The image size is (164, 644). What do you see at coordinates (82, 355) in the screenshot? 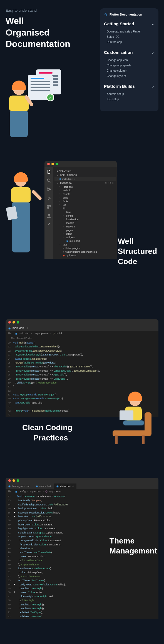
I see `code-line: 23 SystemUiOverlayStyle(statusBarColor: …` at bounding box center [82, 355].